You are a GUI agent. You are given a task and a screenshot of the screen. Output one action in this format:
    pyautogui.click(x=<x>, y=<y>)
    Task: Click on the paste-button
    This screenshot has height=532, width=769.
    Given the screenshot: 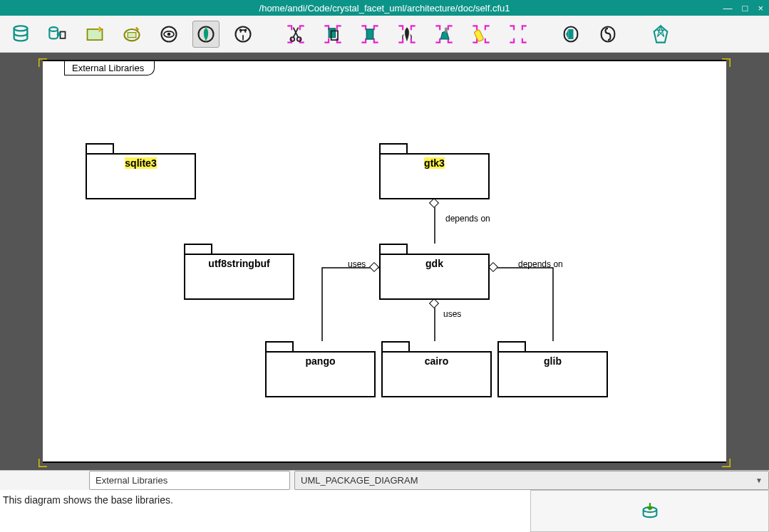 What is the action you would take?
    pyautogui.click(x=370, y=34)
    